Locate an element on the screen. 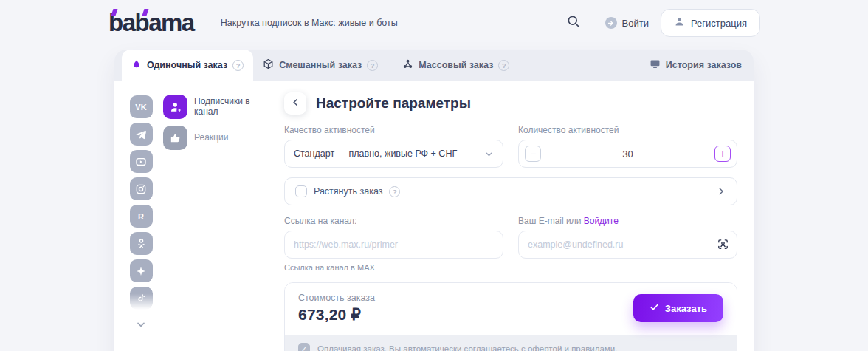 The width and height of the screenshot is (868, 351). rutube-icon: R is located at coordinates (142, 216).